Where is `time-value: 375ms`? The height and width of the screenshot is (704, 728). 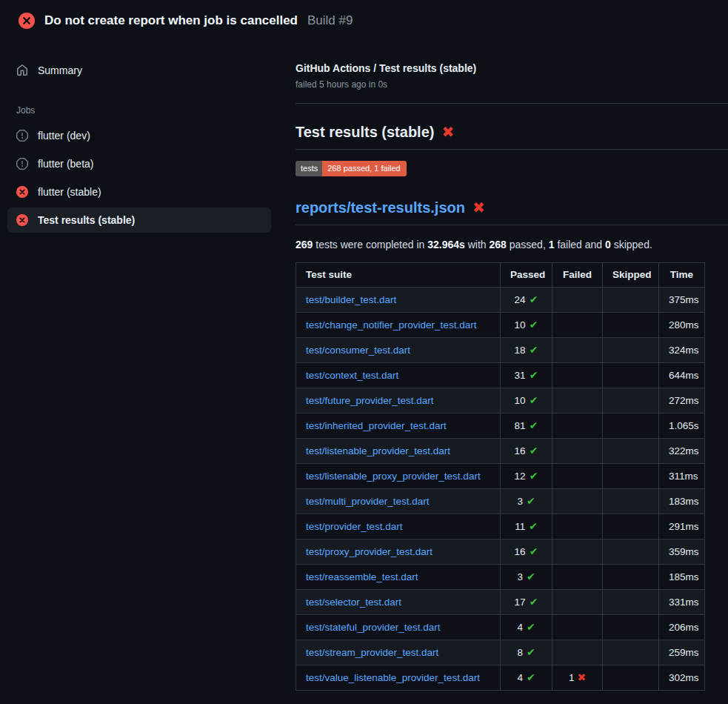
time-value: 375ms is located at coordinates (682, 300).